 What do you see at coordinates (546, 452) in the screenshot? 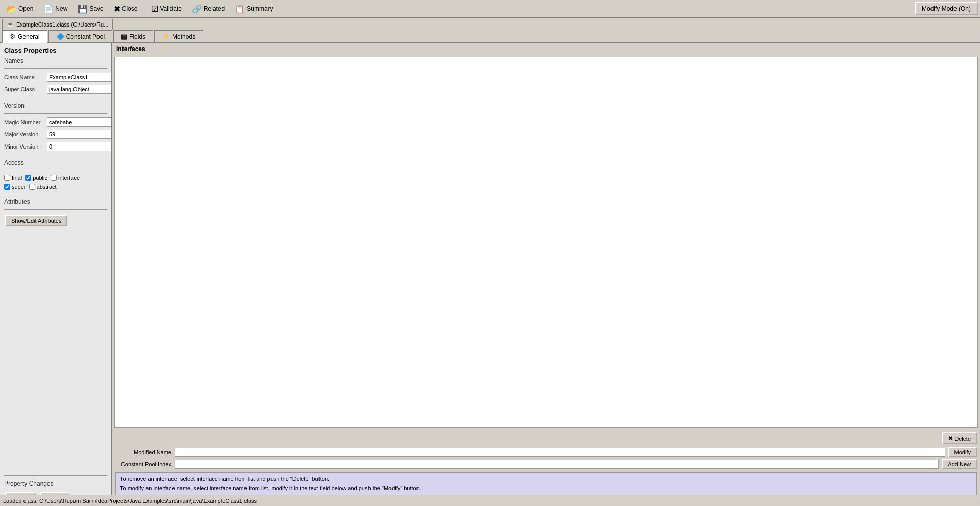
I see `modified-name-row: Modified Name Modify` at bounding box center [546, 452].